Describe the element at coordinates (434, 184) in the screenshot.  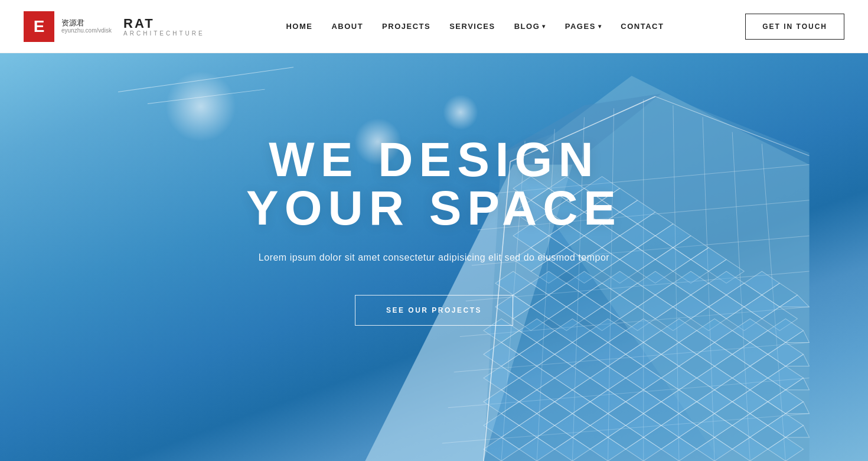
I see `hero-title: WE DESIGN YOUR SPACE` at that location.